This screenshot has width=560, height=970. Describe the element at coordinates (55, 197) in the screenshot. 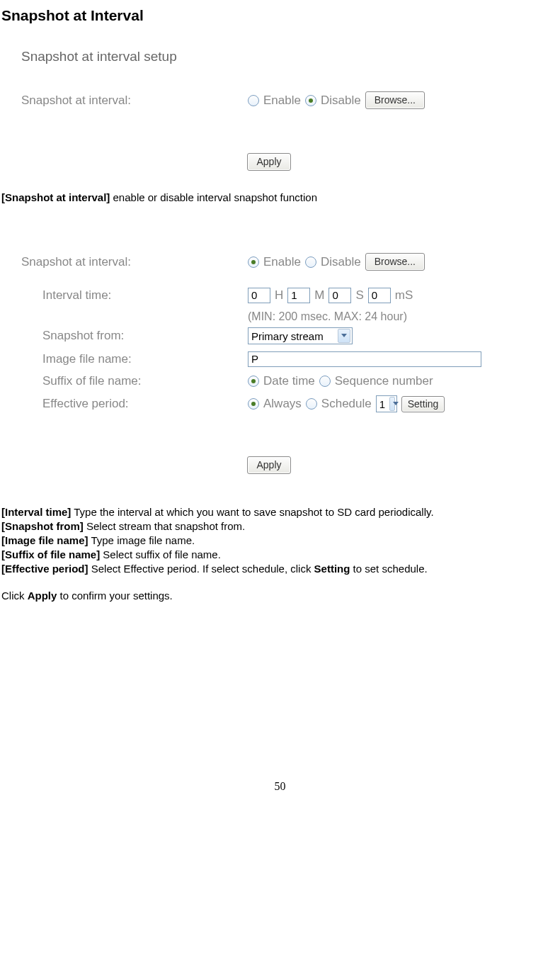

I see `desc1-bold: [Snapshot at interval]` at that location.